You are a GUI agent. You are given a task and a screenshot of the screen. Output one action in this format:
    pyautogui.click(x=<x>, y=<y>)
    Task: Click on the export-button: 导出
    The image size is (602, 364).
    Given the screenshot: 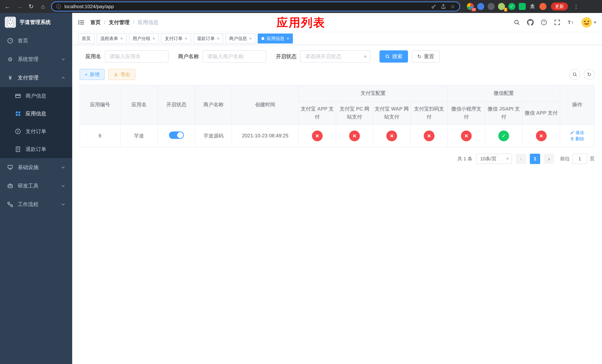 What is the action you would take?
    pyautogui.click(x=122, y=74)
    